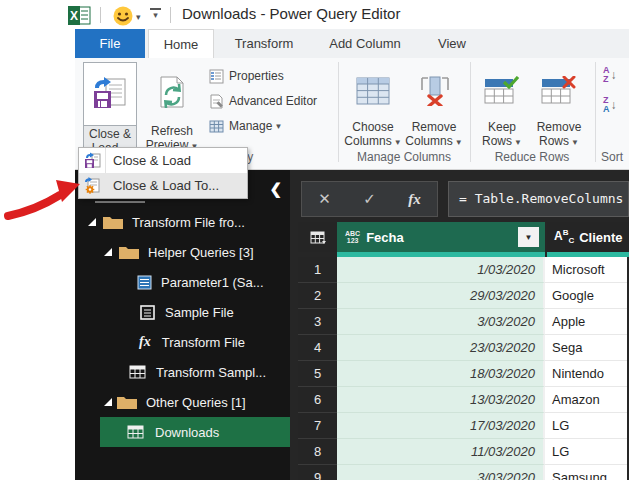 This screenshot has height=480, width=629. Describe the element at coordinates (324, 199) in the screenshot. I see `cancel-formula-icon: ✕` at that location.